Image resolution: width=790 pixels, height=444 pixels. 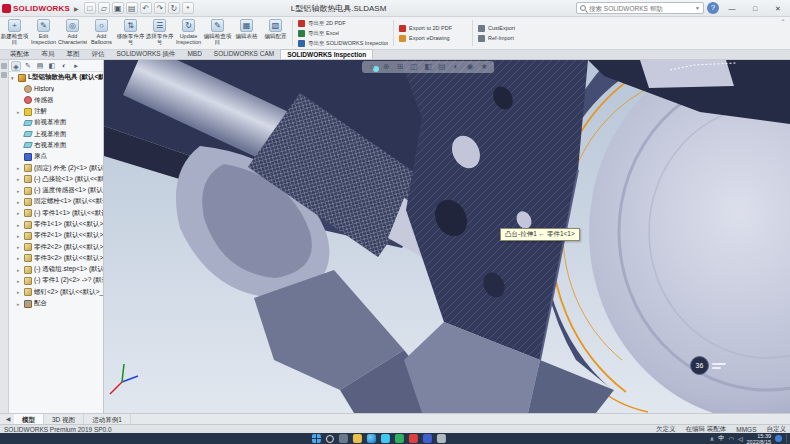 What do you see at coordinates (188, 8) in the screenshot?
I see `options-icon: *` at bounding box center [188, 8].